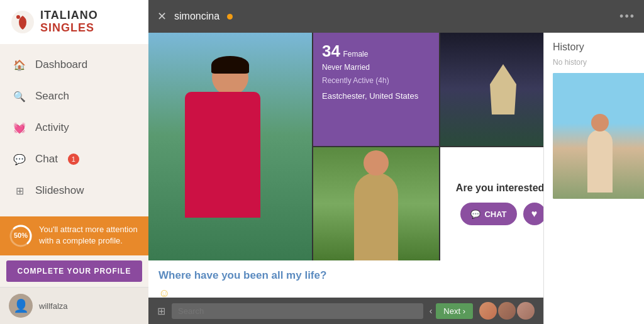  I want to click on interest-panel: Are you interested? 💬 CHAT ♥, so click(492, 204).